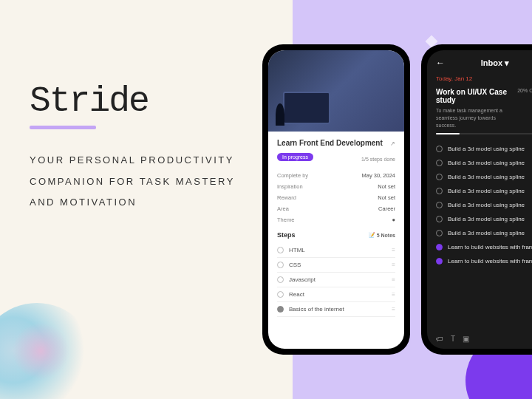  What do you see at coordinates (336, 186) in the screenshot?
I see `meta-row: InspirationNot set` at bounding box center [336, 186].